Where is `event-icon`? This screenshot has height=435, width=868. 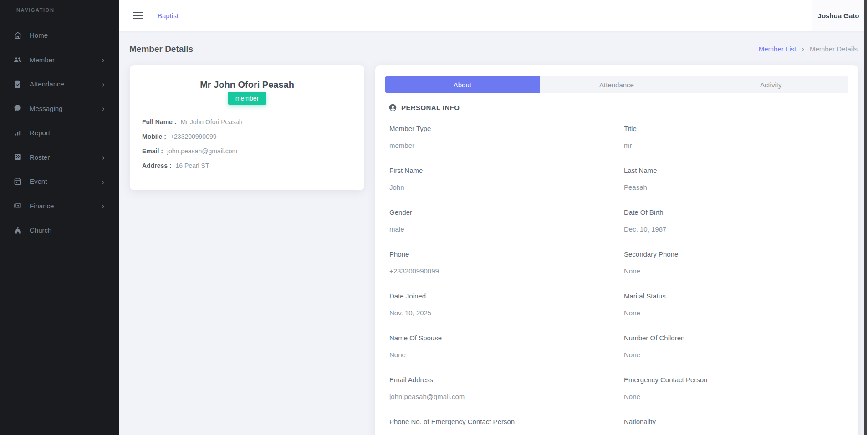 event-icon is located at coordinates (18, 182).